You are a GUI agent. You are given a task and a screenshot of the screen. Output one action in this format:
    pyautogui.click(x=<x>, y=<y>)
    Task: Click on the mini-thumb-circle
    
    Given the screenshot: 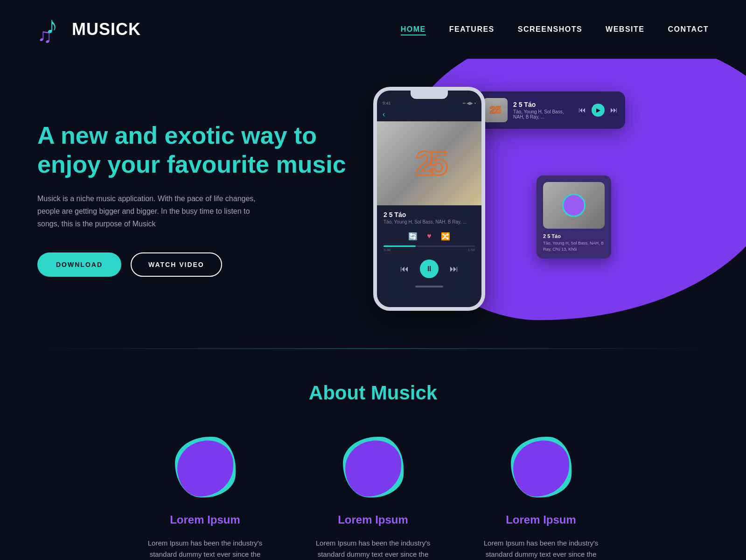 What is the action you would take?
    pyautogui.click(x=574, y=205)
    